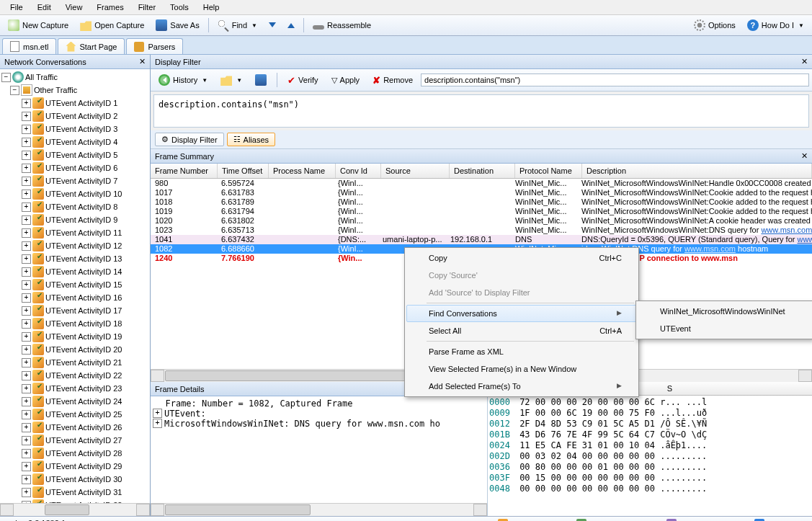  Describe the element at coordinates (393, 81) in the screenshot. I see `remove-button: ✘Remove` at that location.